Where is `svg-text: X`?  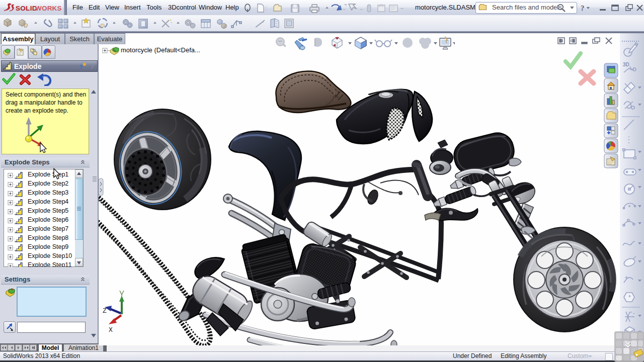 svg-text: X is located at coordinates (111, 330).